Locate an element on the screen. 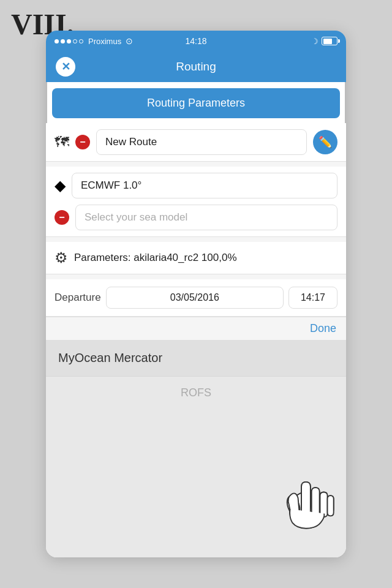 The height and width of the screenshot is (588, 392). hand-cursor-svg is located at coordinates (309, 496).